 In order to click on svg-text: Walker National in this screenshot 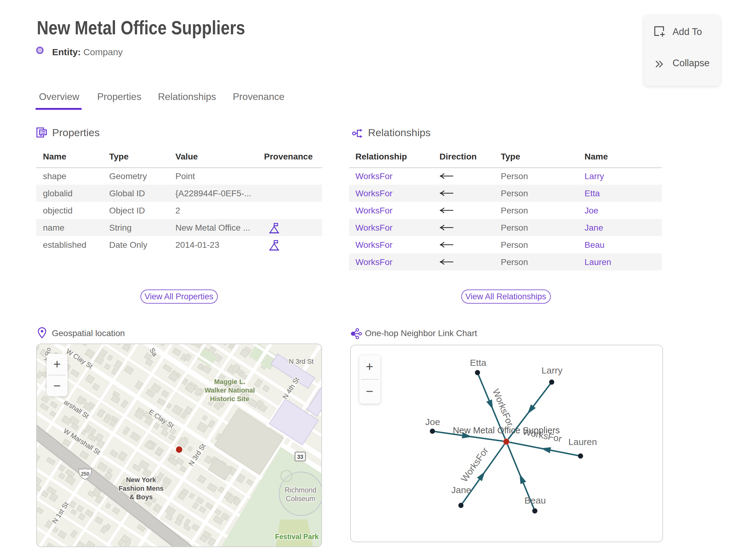, I will do `click(230, 390)`.